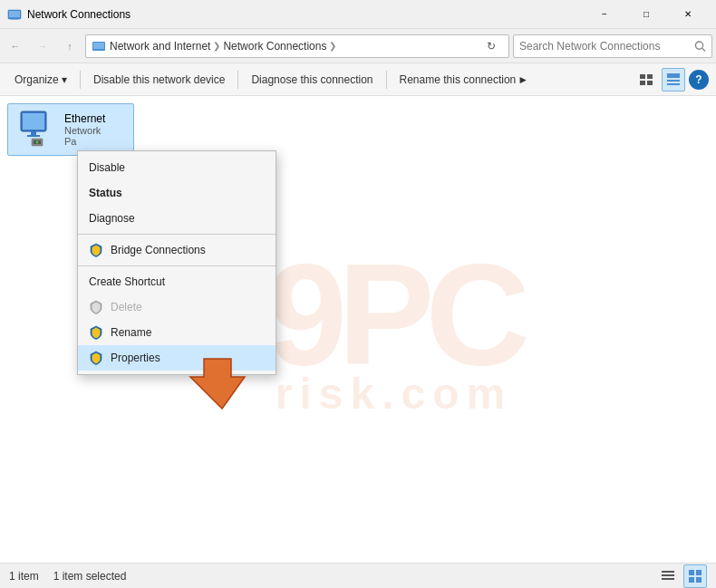  Describe the element at coordinates (646, 14) in the screenshot. I see `maximize-button: □` at that location.